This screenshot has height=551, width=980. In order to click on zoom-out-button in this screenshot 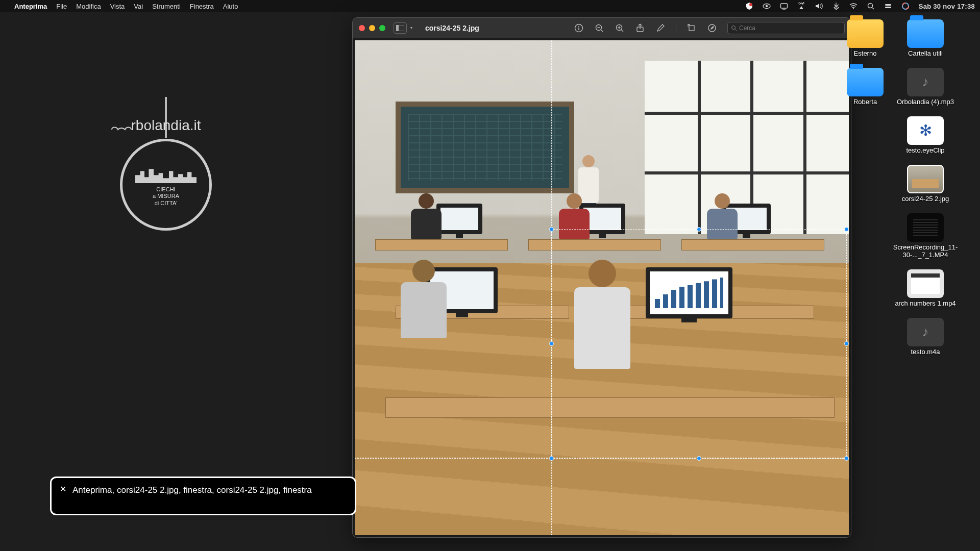, I will do `click(599, 28)`.